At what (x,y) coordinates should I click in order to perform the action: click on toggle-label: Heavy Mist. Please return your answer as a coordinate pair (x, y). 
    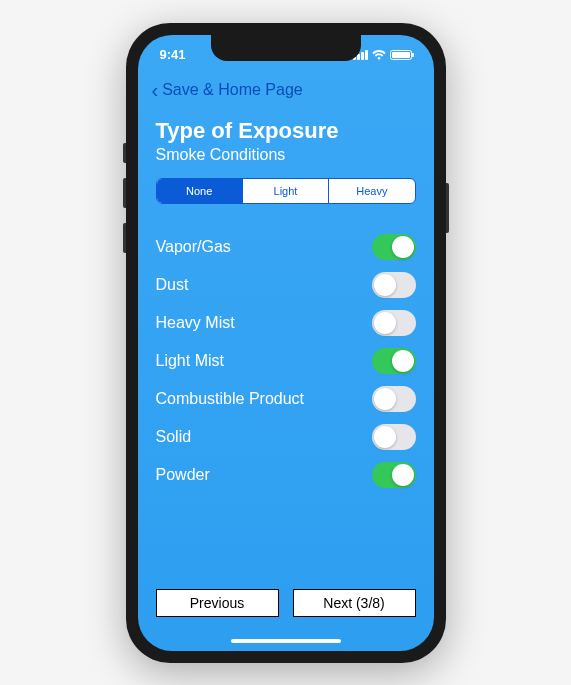
    Looking at the image, I should click on (196, 323).